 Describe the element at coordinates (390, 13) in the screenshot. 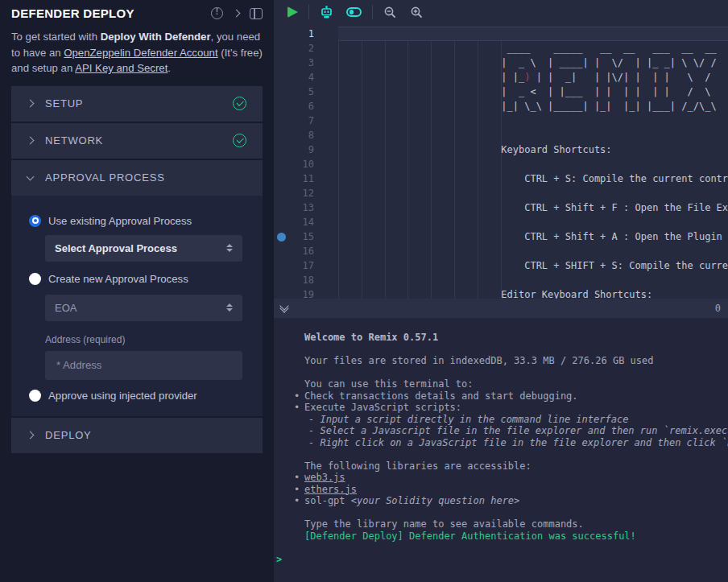

I see `zoom-out-icon` at that location.